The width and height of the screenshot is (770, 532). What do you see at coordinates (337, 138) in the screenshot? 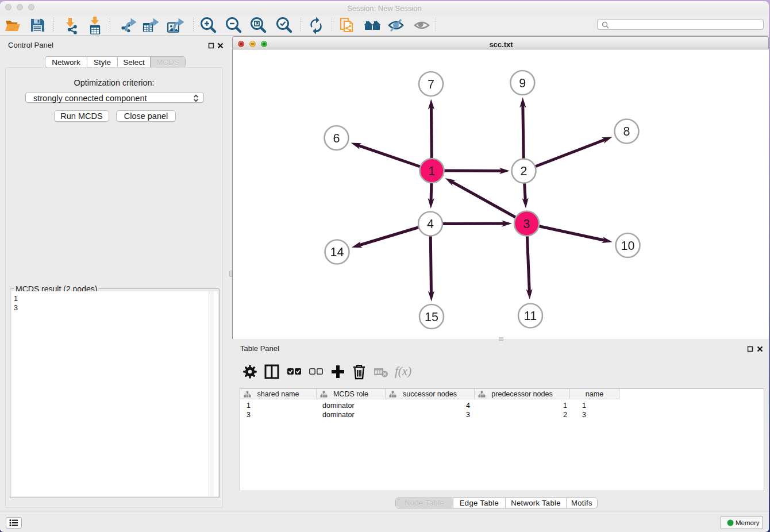
I see `svg-text: 6` at bounding box center [337, 138].